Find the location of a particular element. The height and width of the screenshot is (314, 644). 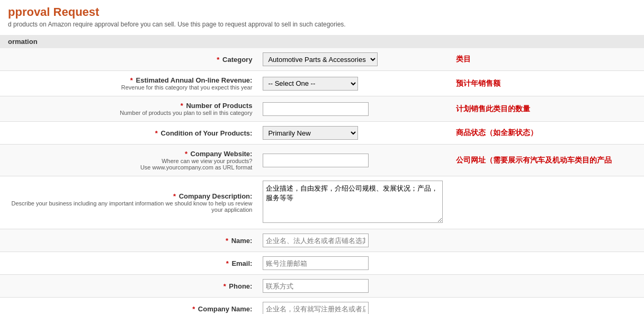

page-title: pproval Request is located at coordinates (322, 12).